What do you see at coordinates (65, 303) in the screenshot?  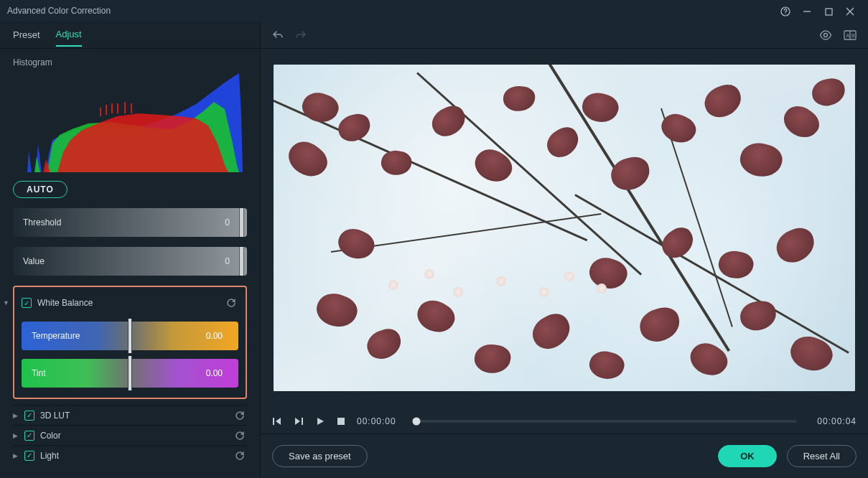 I see `white-balance-label: White Balance` at bounding box center [65, 303].